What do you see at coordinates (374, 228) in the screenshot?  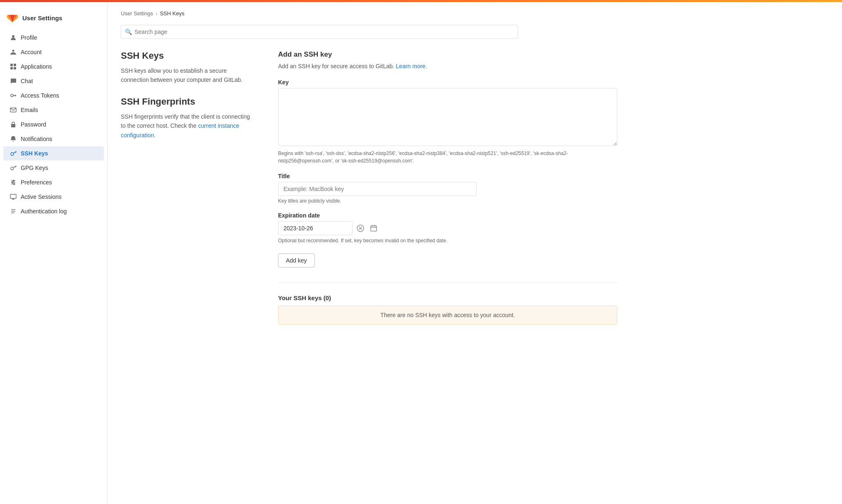 I see `expiry-calendar-button` at bounding box center [374, 228].